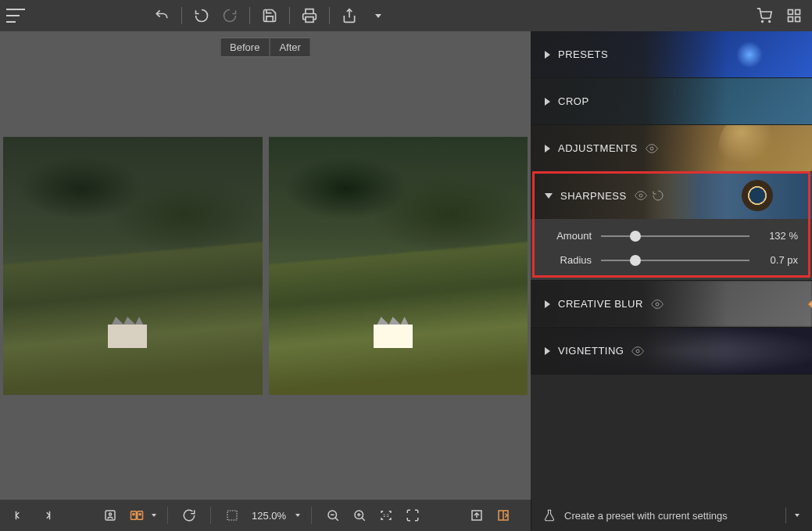 The image size is (812, 531). Describe the element at coordinates (378, 16) in the screenshot. I see `share-dropdown-icon` at that location.